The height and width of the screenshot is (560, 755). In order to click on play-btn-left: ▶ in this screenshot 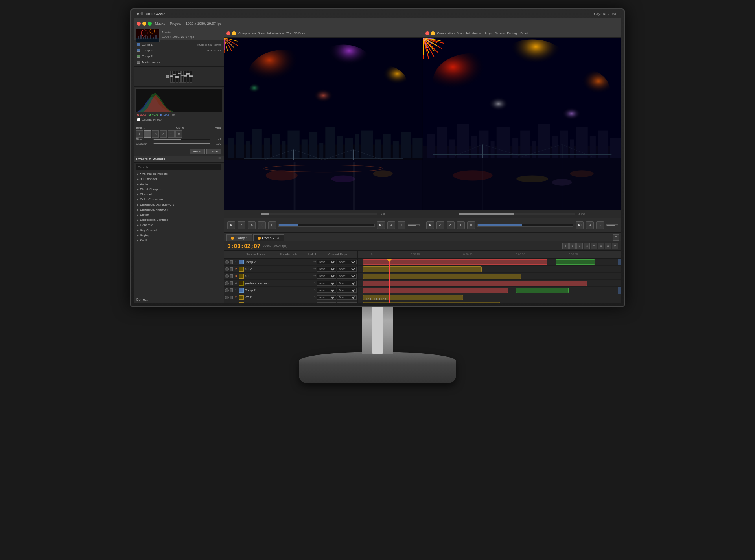, I will do `click(231, 225)`.